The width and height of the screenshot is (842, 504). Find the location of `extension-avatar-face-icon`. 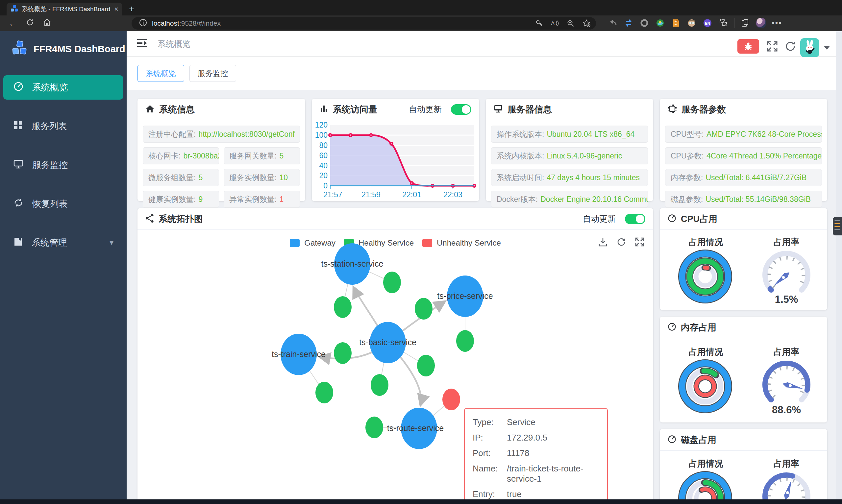

extension-avatar-face-icon is located at coordinates (692, 23).